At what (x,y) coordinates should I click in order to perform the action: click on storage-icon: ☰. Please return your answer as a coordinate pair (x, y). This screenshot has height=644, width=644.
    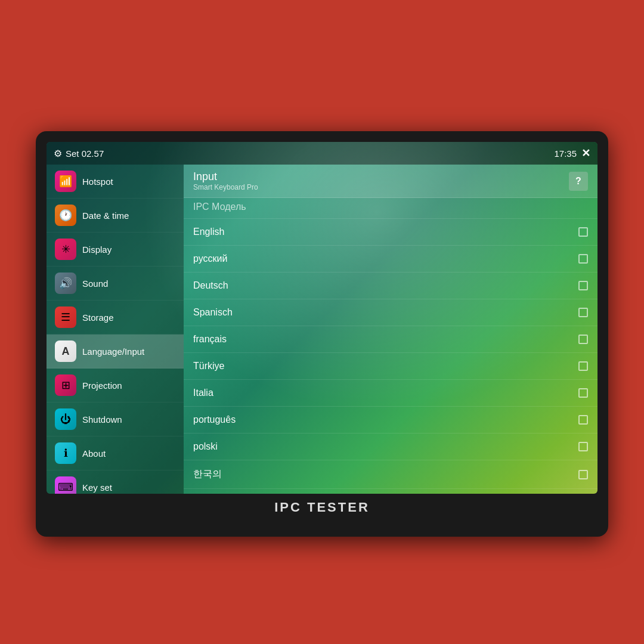
    Looking at the image, I should click on (66, 317).